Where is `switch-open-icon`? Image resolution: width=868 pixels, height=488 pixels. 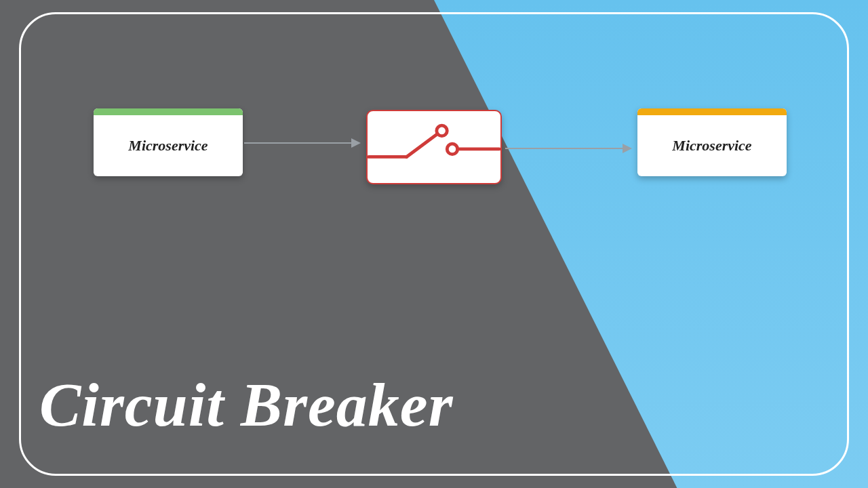
switch-open-icon is located at coordinates (434, 147).